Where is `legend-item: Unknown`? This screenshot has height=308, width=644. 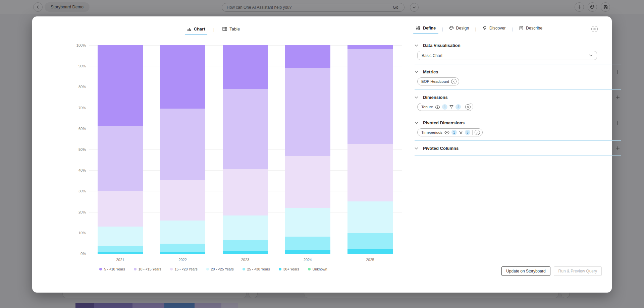
legend-item: Unknown is located at coordinates (318, 269).